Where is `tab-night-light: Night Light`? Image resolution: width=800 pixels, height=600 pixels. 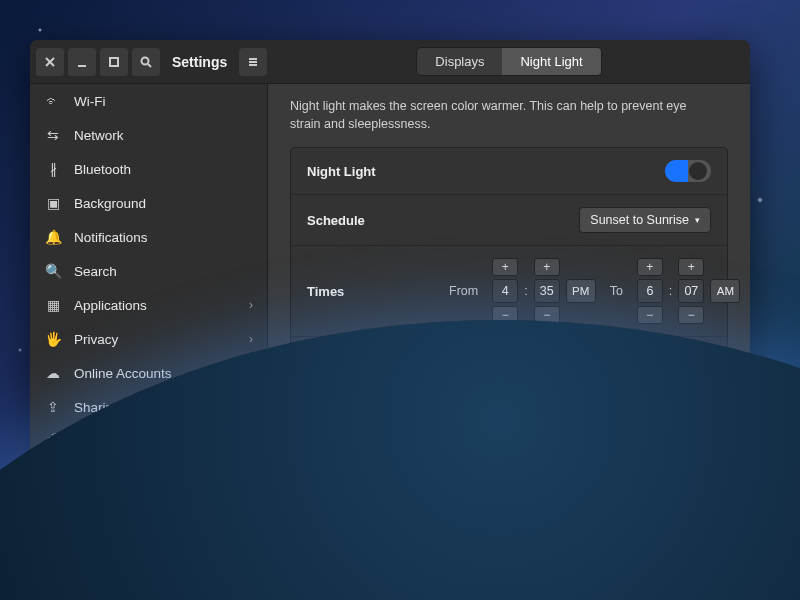
tab-night-light: Night Light is located at coordinates (551, 62).